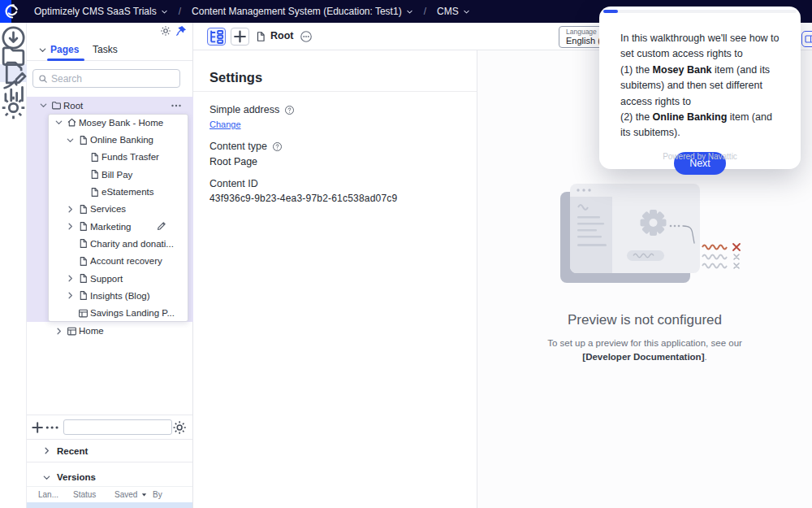 Image resolution: width=812 pixels, height=508 pixels. Describe the element at coordinates (110, 506) in the screenshot. I see `selected-version-row` at that location.